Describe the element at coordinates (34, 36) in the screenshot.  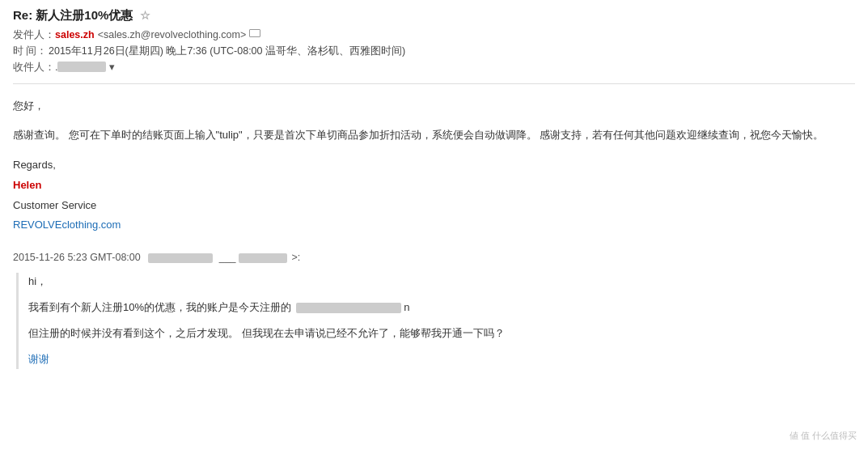
I see `sender-label: 发件人：` at that location.